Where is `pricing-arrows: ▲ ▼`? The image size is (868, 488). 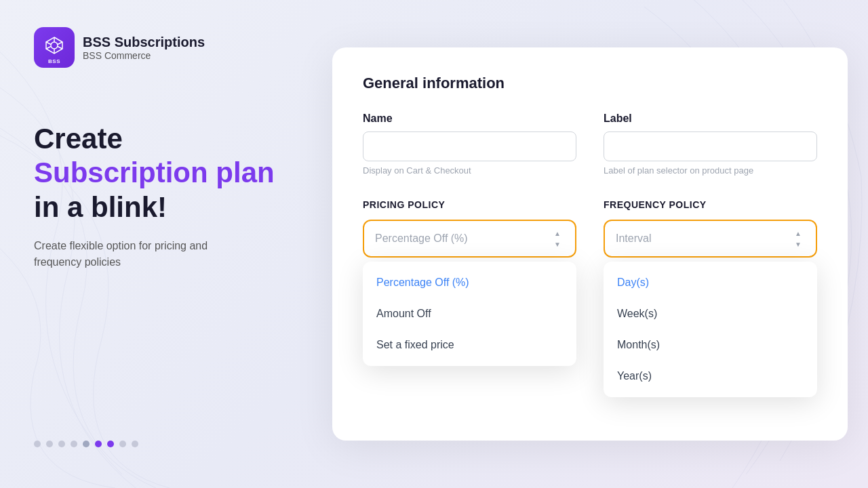 pricing-arrows: ▲ ▼ is located at coordinates (557, 239).